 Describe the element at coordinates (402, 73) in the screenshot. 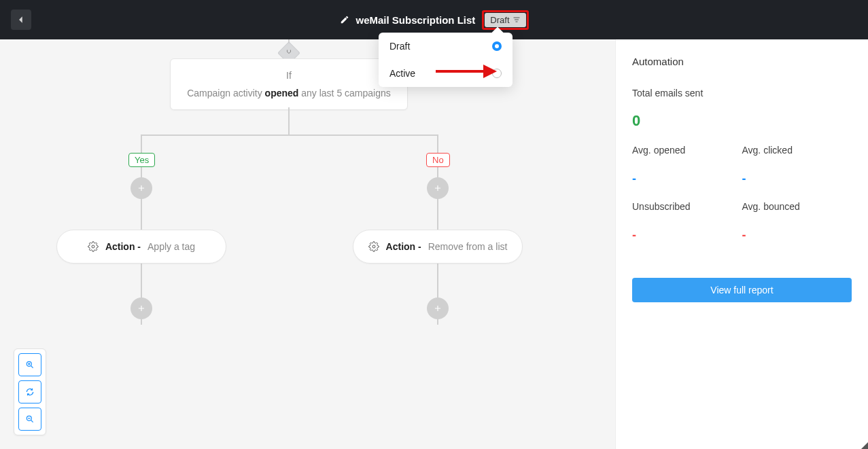

I see `status-option-label: Active` at that location.